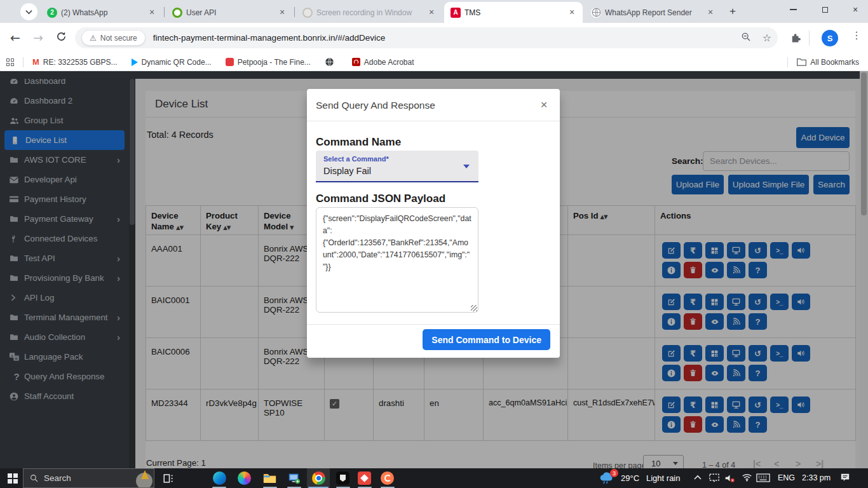  I want to click on volume-muted-icon, so click(729, 478).